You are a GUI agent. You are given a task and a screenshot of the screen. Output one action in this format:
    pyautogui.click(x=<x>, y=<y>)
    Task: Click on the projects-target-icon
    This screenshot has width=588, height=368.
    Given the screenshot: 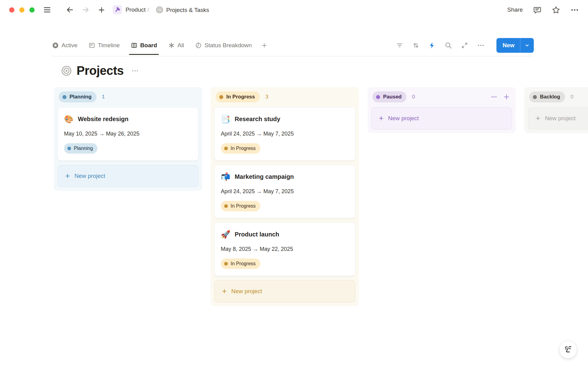 What is the action you would take?
    pyautogui.click(x=66, y=71)
    